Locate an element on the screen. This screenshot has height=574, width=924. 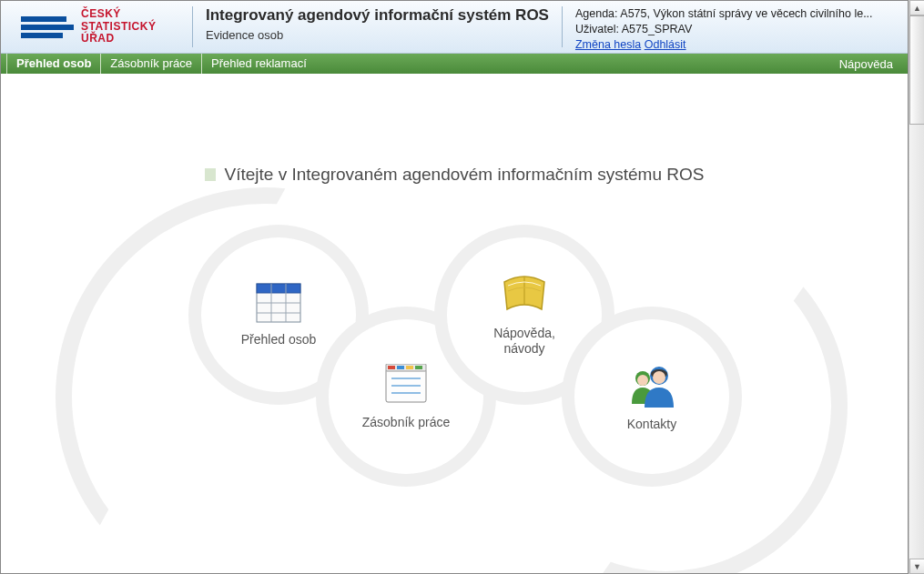
welcome-heading: Vítejte v Integrovaném agendovém informa… is located at coordinates (454, 175).